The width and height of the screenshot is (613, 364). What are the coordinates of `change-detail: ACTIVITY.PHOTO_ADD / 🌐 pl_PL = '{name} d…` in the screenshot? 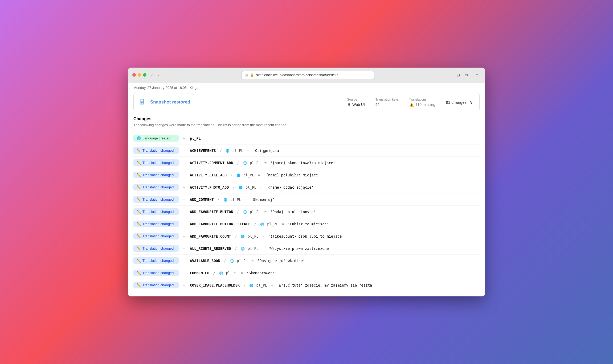 It's located at (252, 187).